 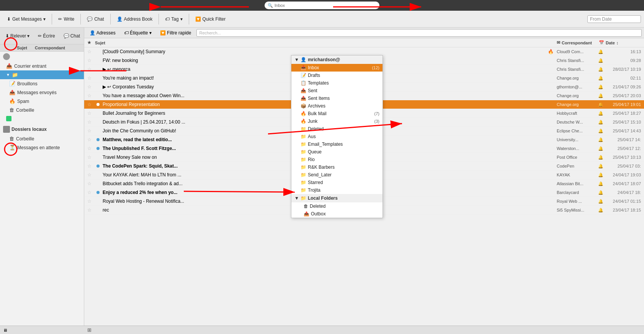 I want to click on star-10: ☆, so click(x=90, y=131).